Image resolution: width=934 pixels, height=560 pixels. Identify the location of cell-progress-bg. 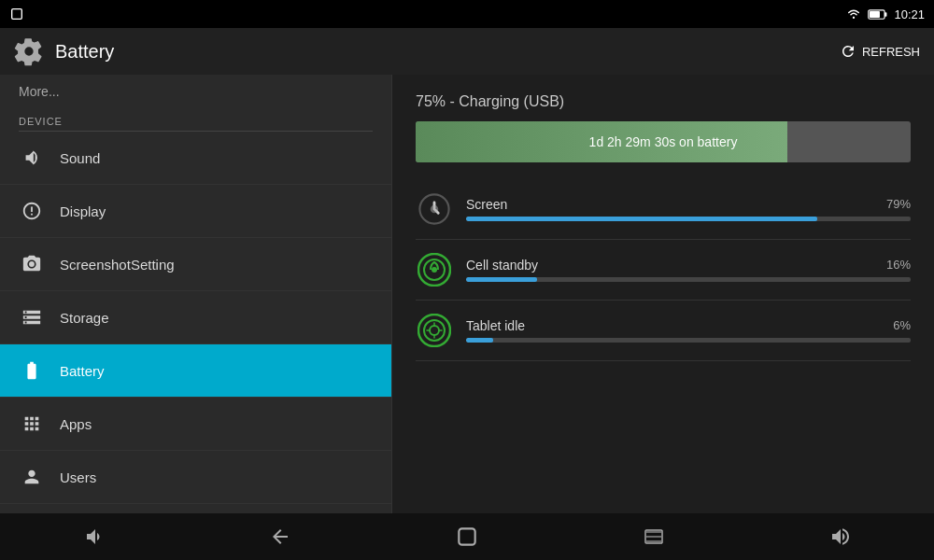
(688, 280).